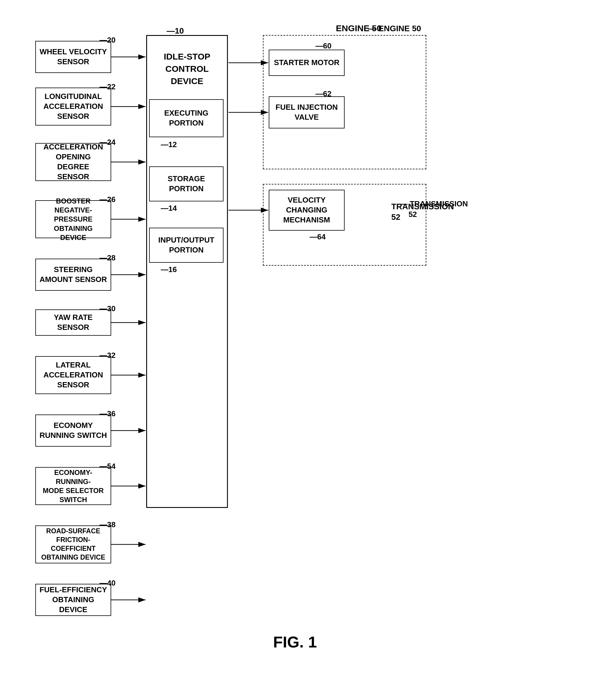 Image resolution: width=590 pixels, height=700 pixels. What do you see at coordinates (187, 118) in the screenshot?
I see `executing-label: EXECUTINGPORTION` at bounding box center [187, 118].